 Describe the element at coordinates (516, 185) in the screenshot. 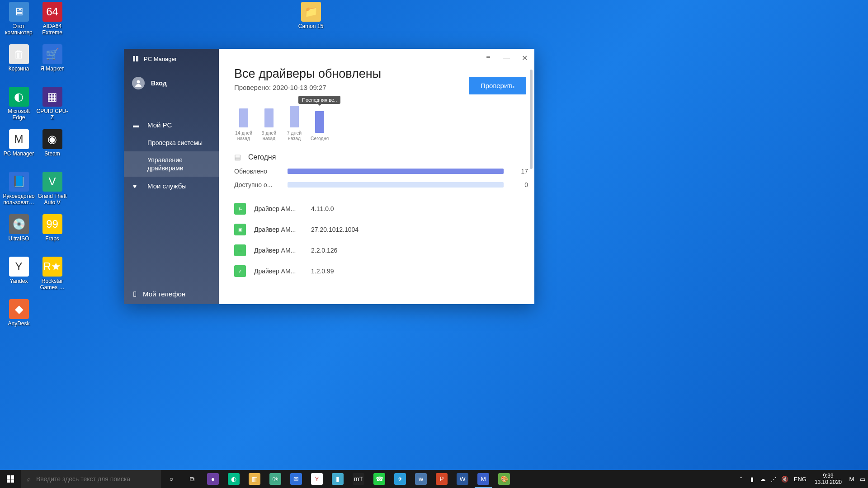

I see `stat-value: 0` at that location.